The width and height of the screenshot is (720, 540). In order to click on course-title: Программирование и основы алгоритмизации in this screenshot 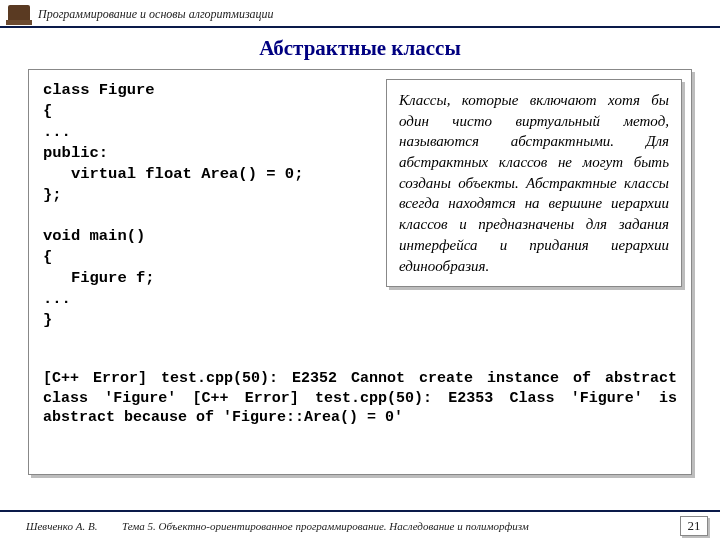, I will do `click(156, 14)`.